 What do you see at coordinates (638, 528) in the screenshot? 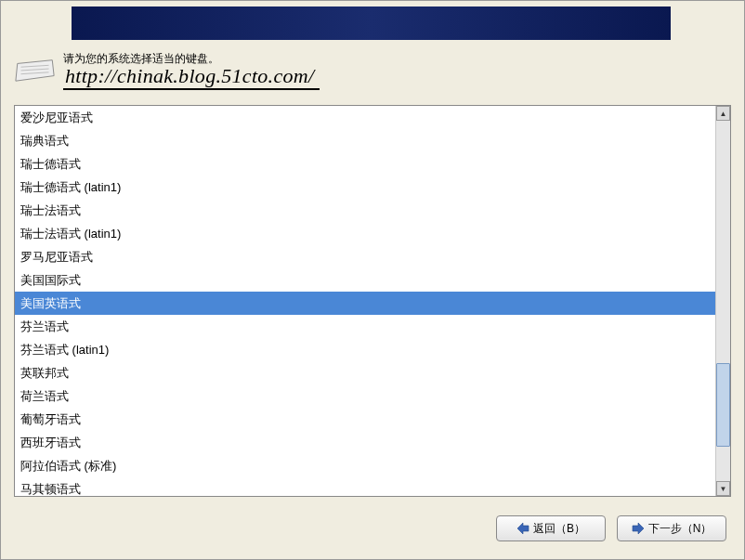
I see `arrow-right-icon` at bounding box center [638, 528].